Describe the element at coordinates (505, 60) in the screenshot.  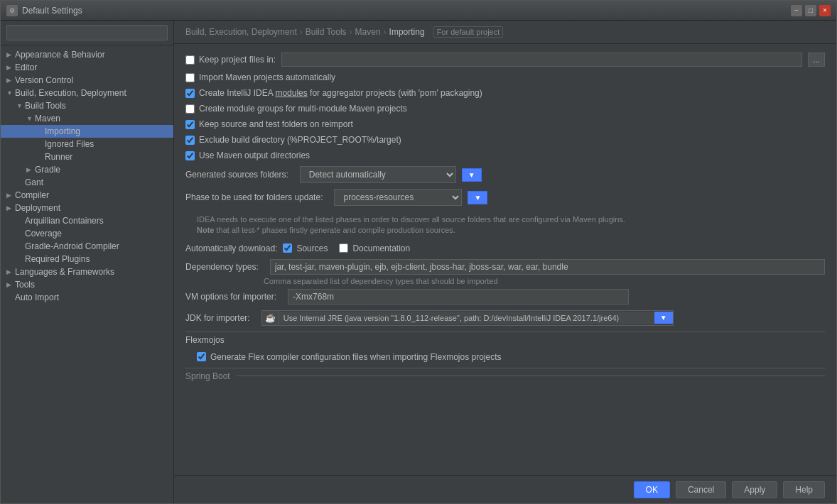
I see `keep-project-row: Keep project files in: ...` at that location.